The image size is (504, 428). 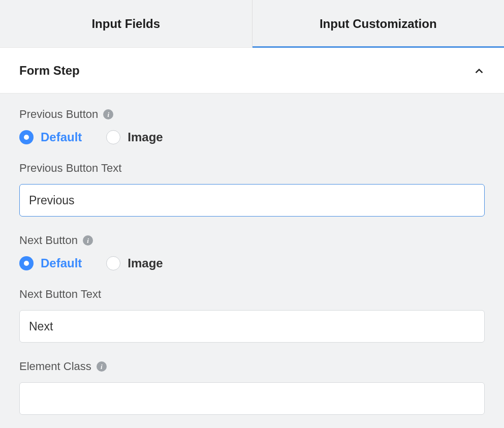 What do you see at coordinates (252, 366) in the screenshot?
I see `label-element-class: Element Class i` at bounding box center [252, 366].